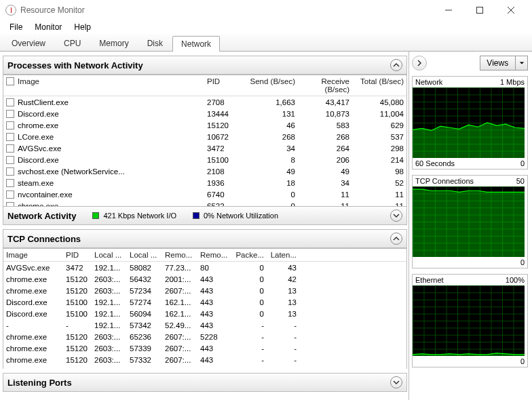  I want to click on table-row: svchost.exe (NetworkService...2108494998, so click(205, 171).